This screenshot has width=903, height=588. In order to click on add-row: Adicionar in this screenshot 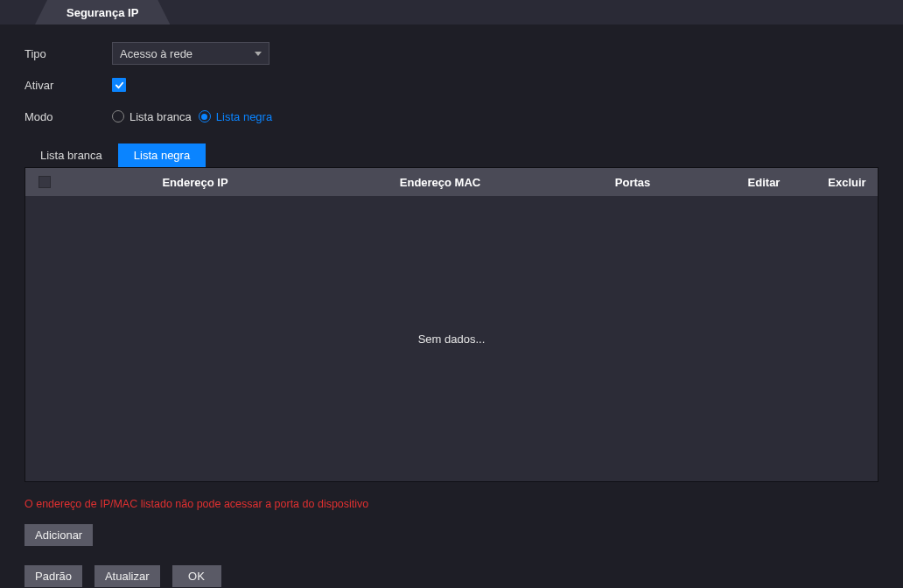, I will do `click(452, 536)`.